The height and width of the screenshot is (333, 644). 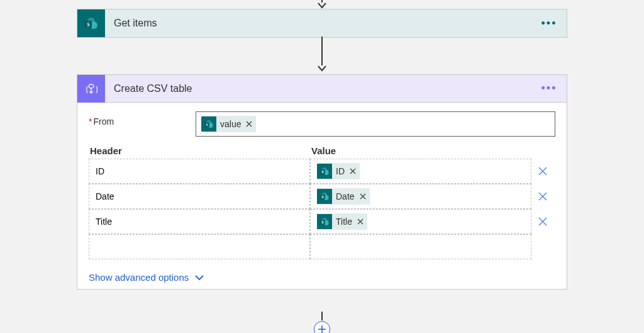 I want to click on columns-header-row: Header Value, so click(x=322, y=152).